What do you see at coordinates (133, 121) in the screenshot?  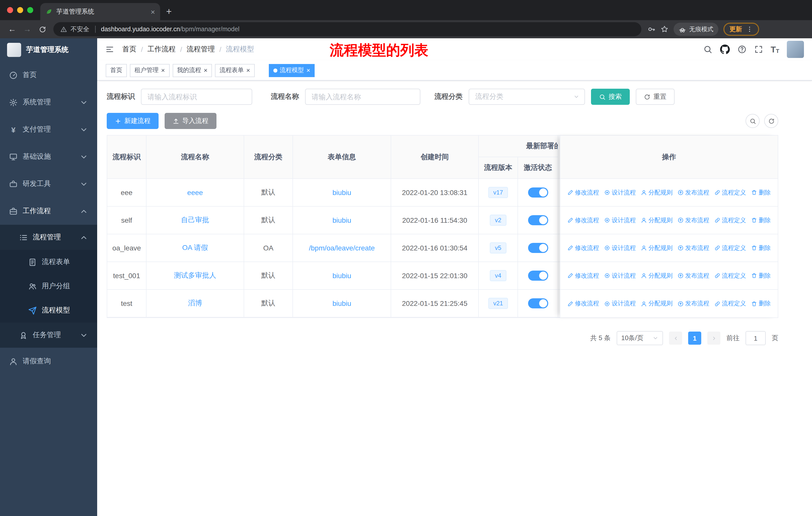 I see `create-process-button: 新建流程` at bounding box center [133, 121].